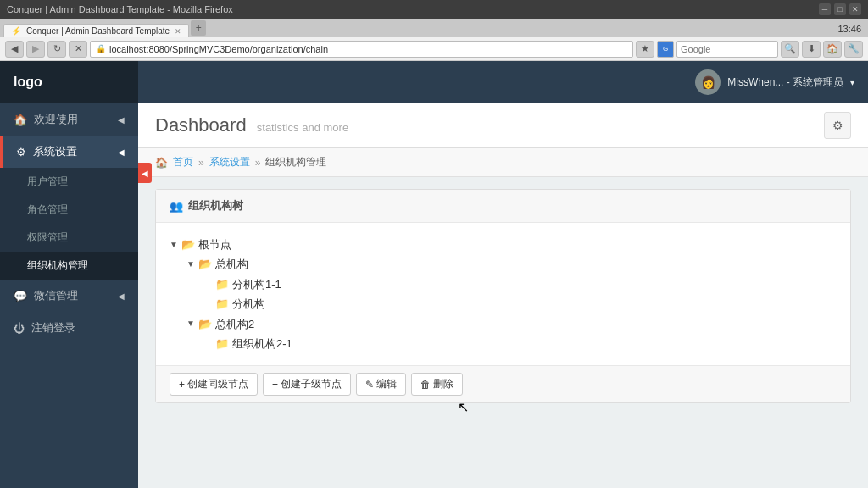 Image resolution: width=868 pixels, height=488 pixels. Describe the element at coordinates (232, 264) in the screenshot. I see `tree-label-org1: 总机构` at that location.